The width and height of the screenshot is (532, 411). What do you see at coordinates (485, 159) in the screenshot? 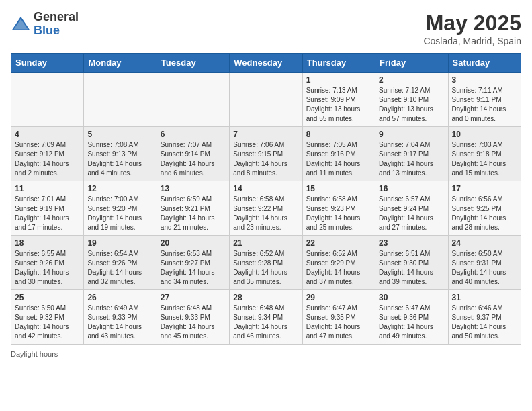
I see `day-info: Sunrise: 7:03 AMSunset: 9:18 PMDaylight:…` at bounding box center [485, 159].